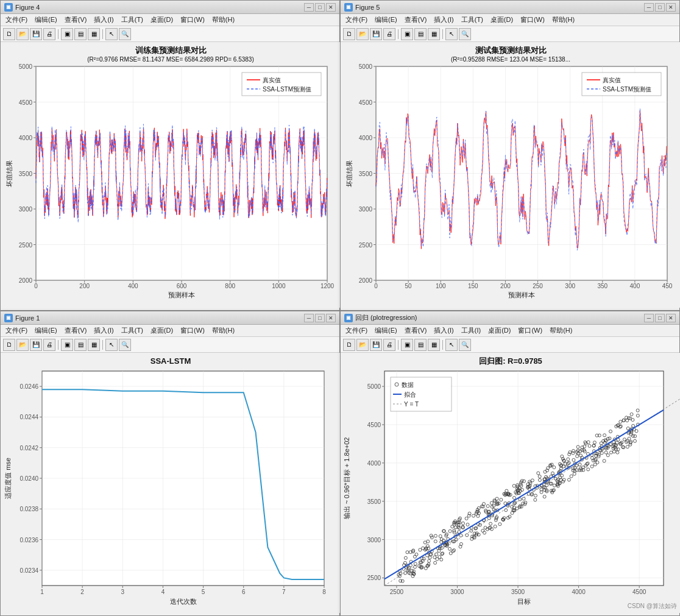  I want to click on fig5-maximize: □, so click(660, 7).